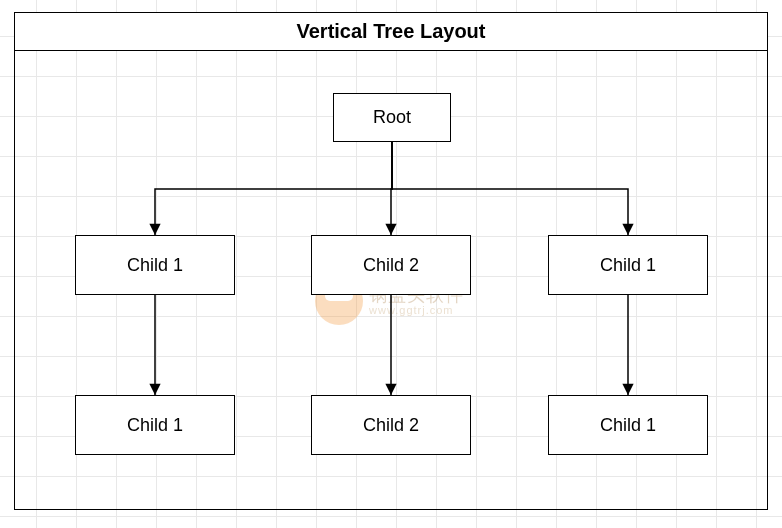  What do you see at coordinates (392, 118) in the screenshot?
I see `node-root: Root` at bounding box center [392, 118].